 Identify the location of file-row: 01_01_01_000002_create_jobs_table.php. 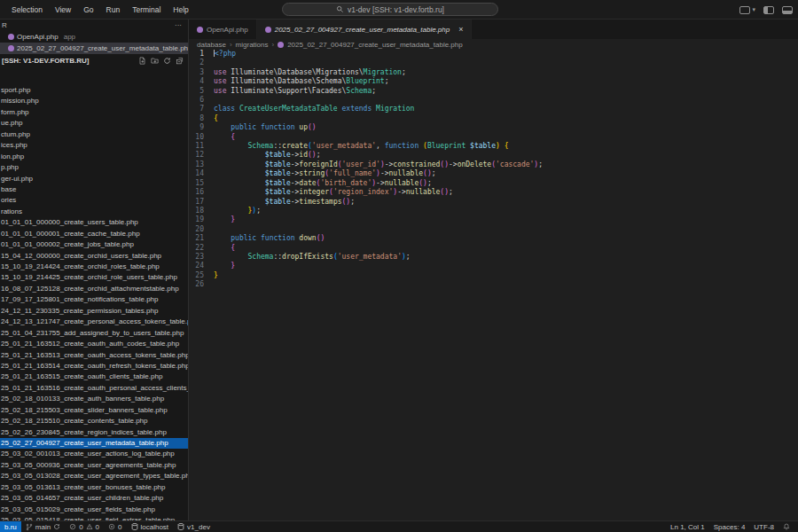
(94, 245).